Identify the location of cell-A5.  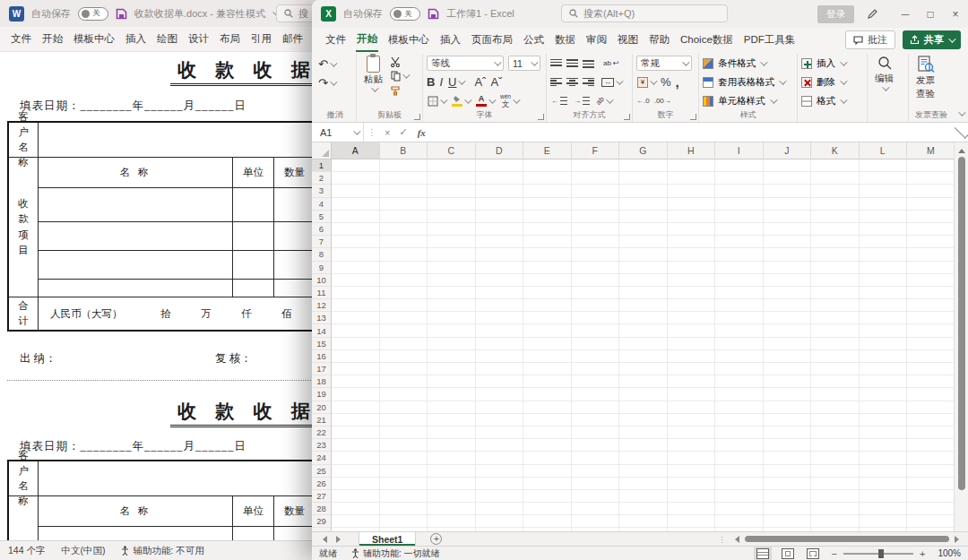
(356, 217).